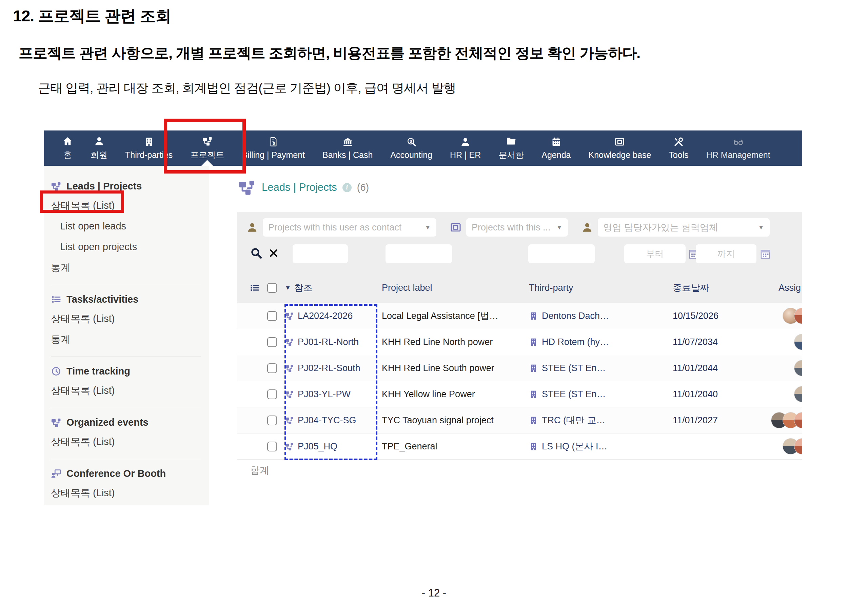 The width and height of the screenshot is (868, 607). Describe the element at coordinates (130, 226) in the screenshot. I see `sidebar-item-list-open-leads: List open leads` at that location.